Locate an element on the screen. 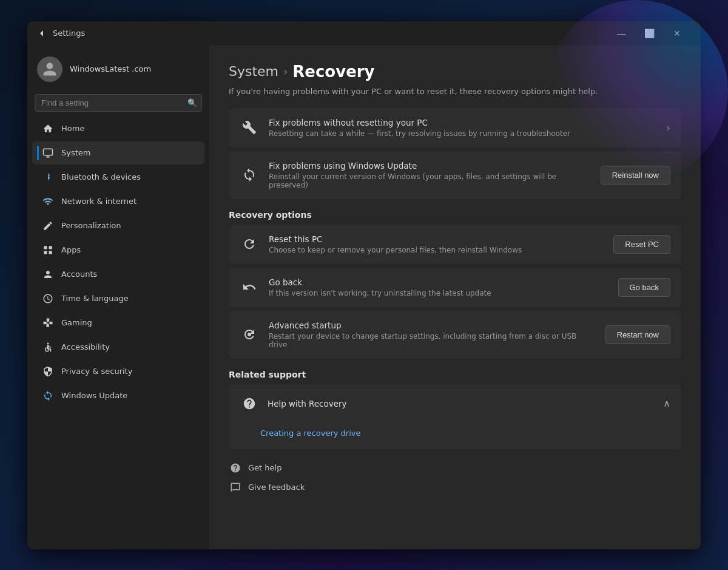  help-recovery-icon is located at coordinates (249, 404).